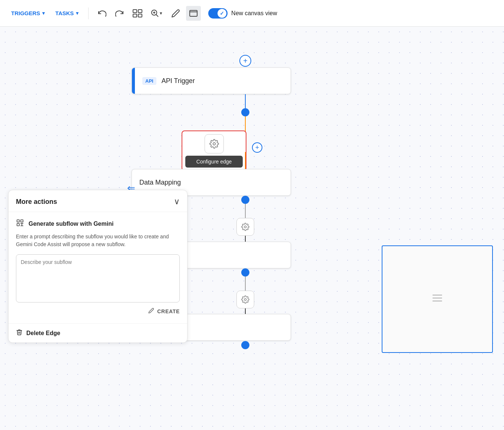 The image size is (504, 430). I want to click on data-mapping-title: Data Mapping, so click(156, 182).